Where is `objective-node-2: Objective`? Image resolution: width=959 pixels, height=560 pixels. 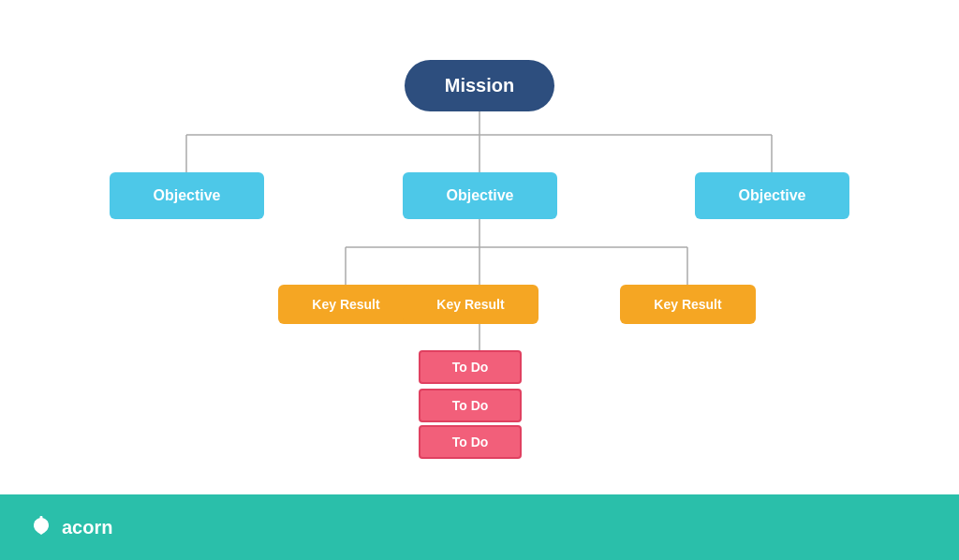 objective-node-2: Objective is located at coordinates (480, 196).